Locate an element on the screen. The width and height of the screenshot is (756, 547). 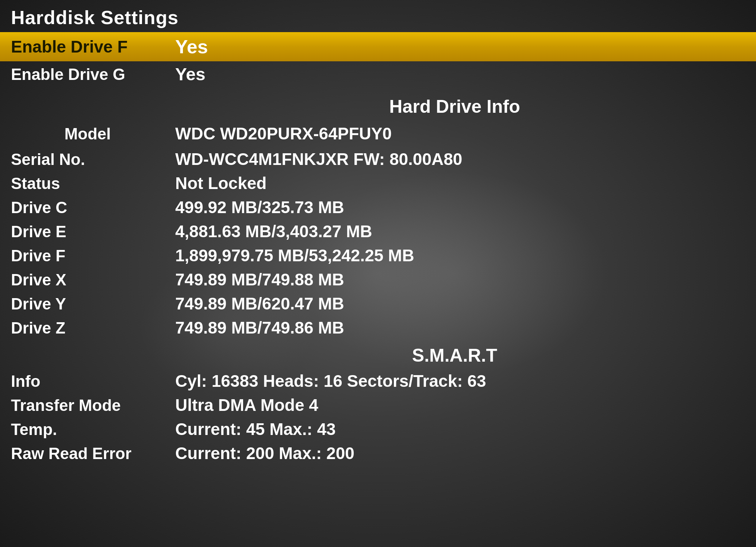
temp-row: Temp. Current: 45 Max.: 43 is located at coordinates (378, 429).